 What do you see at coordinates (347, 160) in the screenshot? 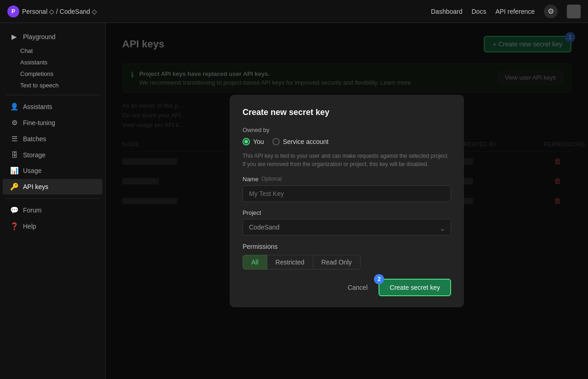
I see `owned-by-description: This API key is tied to your user and ca…` at bounding box center [347, 160].